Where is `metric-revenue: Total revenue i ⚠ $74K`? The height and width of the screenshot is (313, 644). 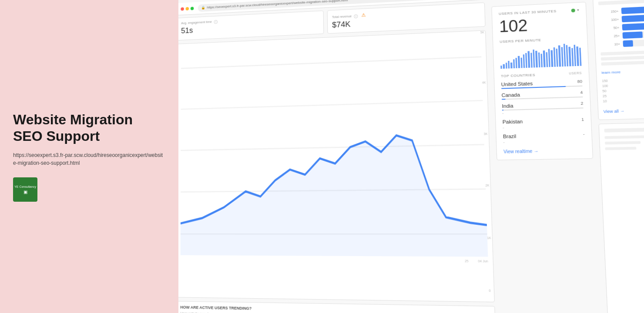 metric-revenue: Total revenue i ⚠ $74K is located at coordinates (406, 18).